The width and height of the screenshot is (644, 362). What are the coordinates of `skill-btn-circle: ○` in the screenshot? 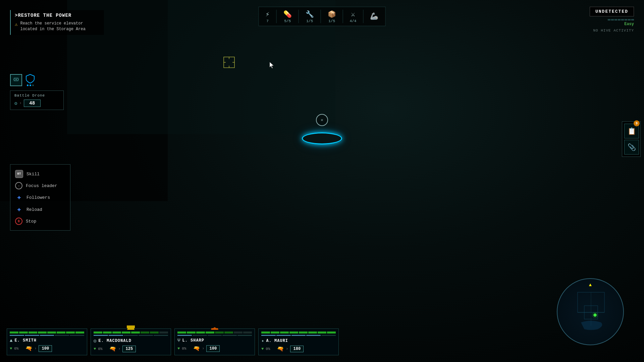 It's located at (19, 186).